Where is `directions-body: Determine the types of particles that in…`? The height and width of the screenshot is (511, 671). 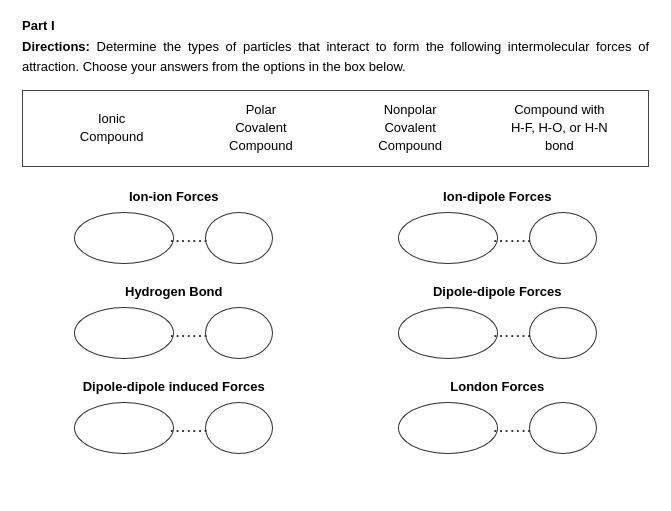
directions-body: Determine the types of particles that in… is located at coordinates (336, 56).